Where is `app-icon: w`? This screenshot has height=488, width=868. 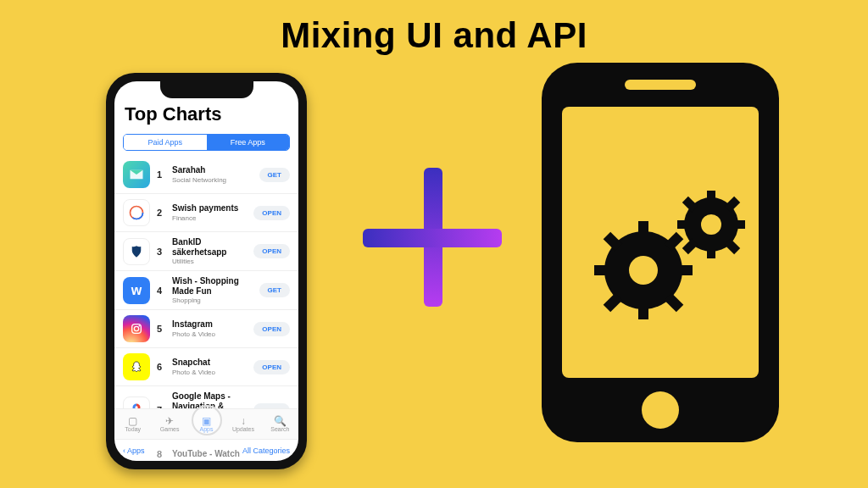
app-icon: w is located at coordinates (136, 291).